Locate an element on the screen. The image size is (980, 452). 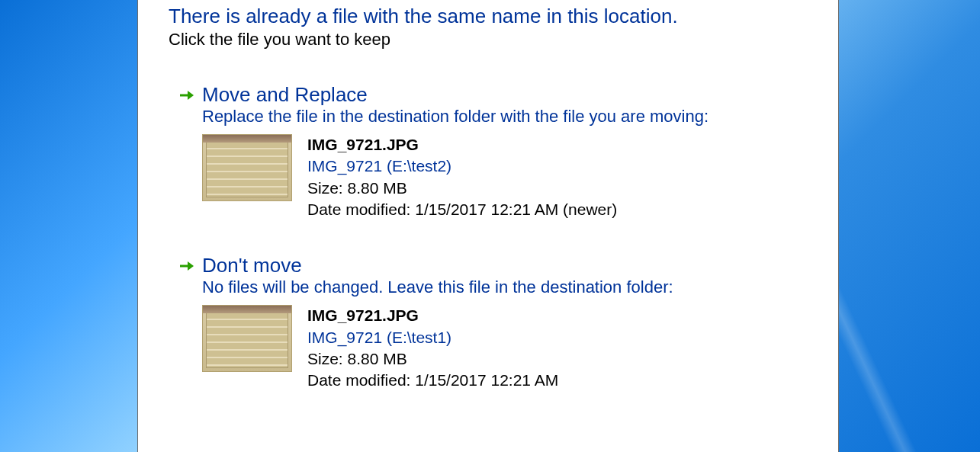
dialog-heading: There is already a file with the same na… is located at coordinates (492, 17).